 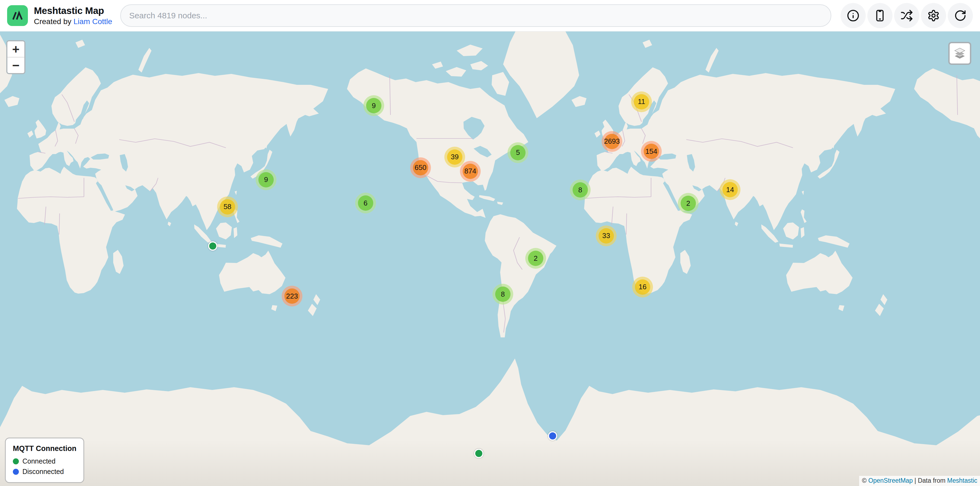 What do you see at coordinates (470, 171) in the screenshot?
I see `cluster-marker: 874` at bounding box center [470, 171].